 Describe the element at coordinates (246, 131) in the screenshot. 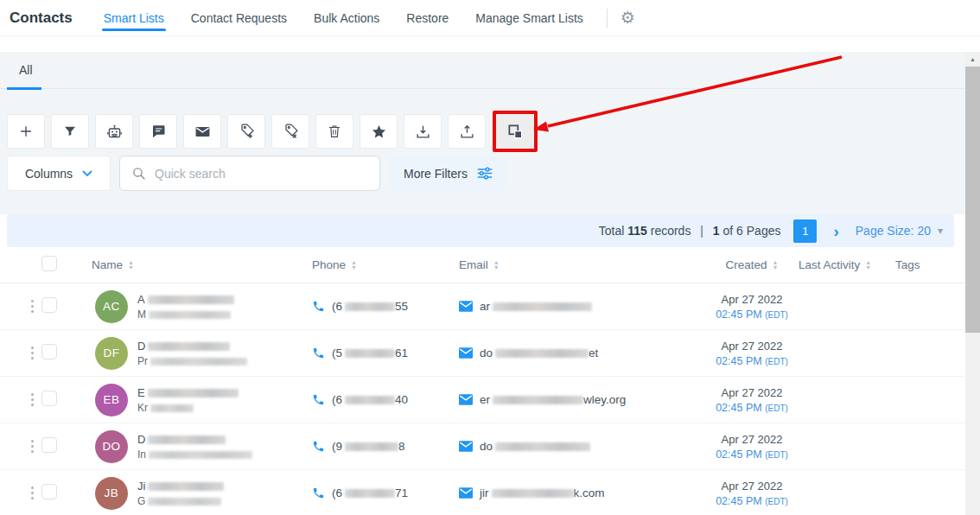

I see `toolbar-add-tag-button` at that location.